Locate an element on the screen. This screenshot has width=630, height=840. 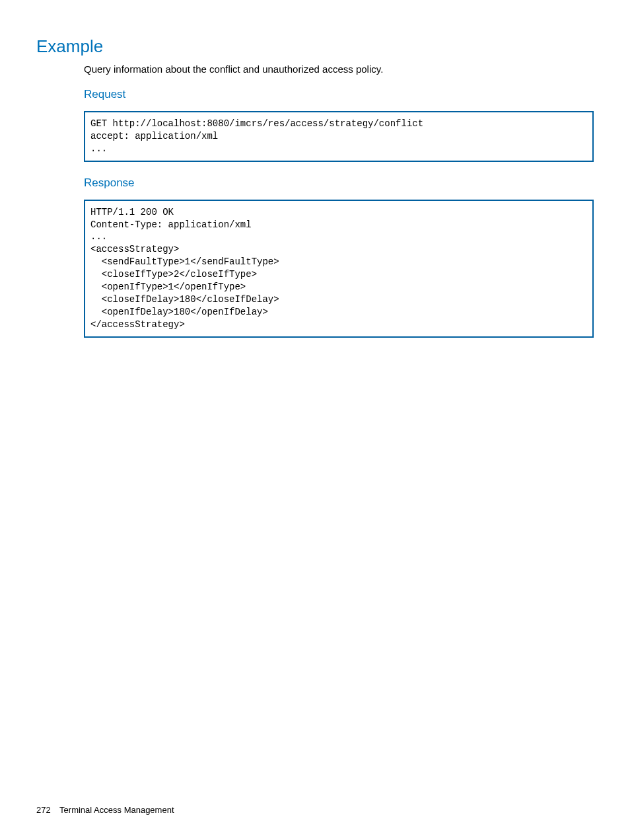
section-heading: Example is located at coordinates (315, 46).